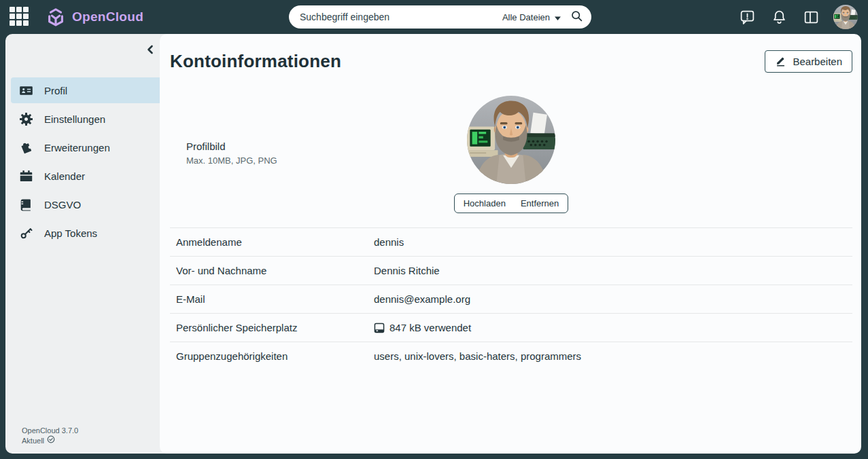  Describe the element at coordinates (33, 441) in the screenshot. I see `update-status: Aktuell` at that location.